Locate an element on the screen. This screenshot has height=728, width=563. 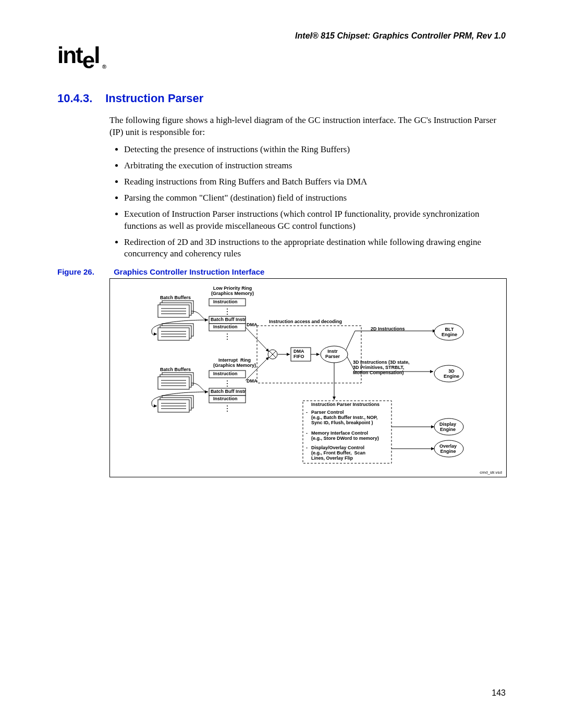
intel-logo: intel® is located at coordinates (81, 55).